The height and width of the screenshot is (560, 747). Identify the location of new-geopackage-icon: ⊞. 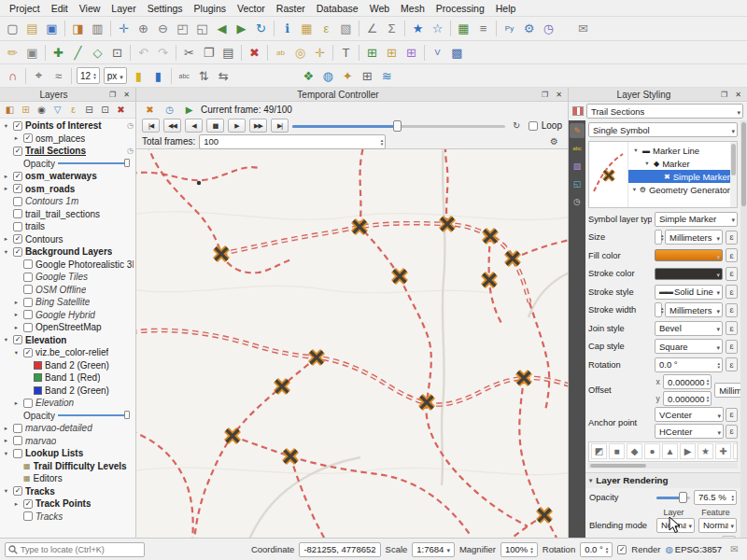
(372, 52).